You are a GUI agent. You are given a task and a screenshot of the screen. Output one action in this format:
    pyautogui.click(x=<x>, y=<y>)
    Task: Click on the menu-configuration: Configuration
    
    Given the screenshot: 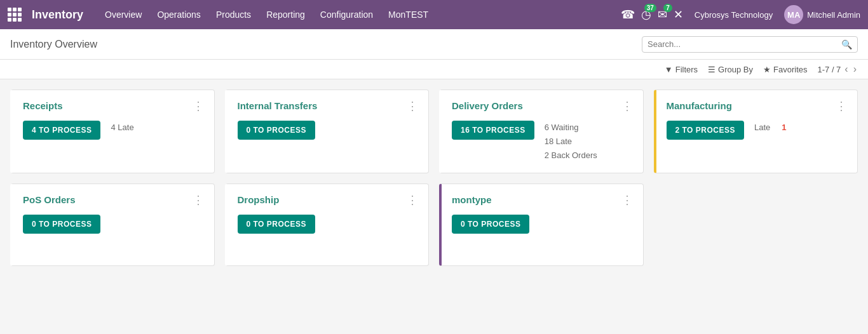 What is the action you would take?
    pyautogui.click(x=347, y=15)
    